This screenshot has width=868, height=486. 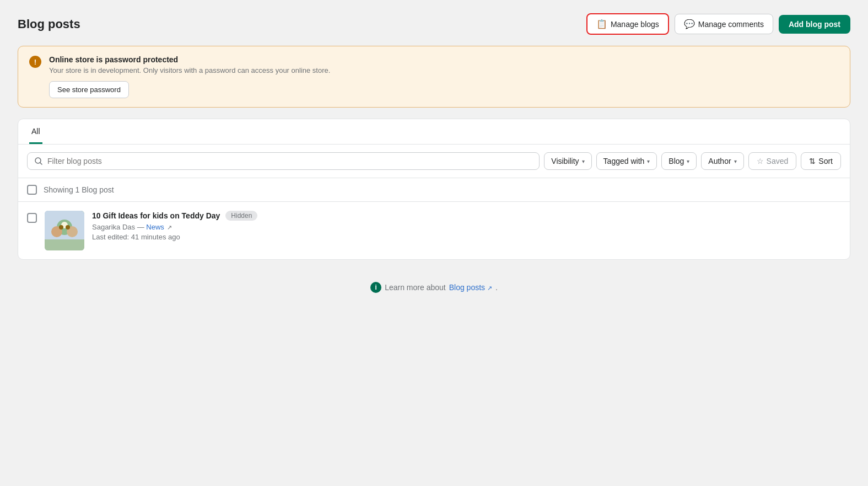 What do you see at coordinates (689, 24) in the screenshot?
I see `comments-icon: 💬` at bounding box center [689, 24].